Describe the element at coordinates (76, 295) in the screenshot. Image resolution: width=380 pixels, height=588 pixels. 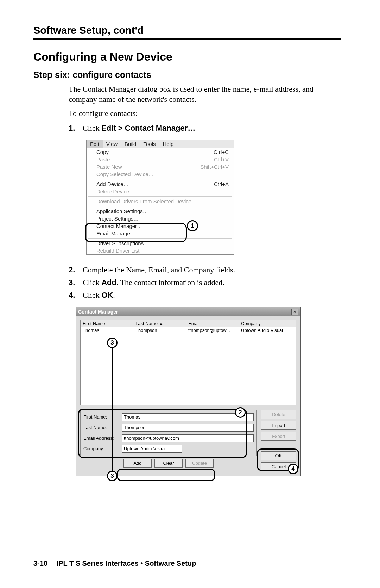
I see `step-number: 4.` at that location.